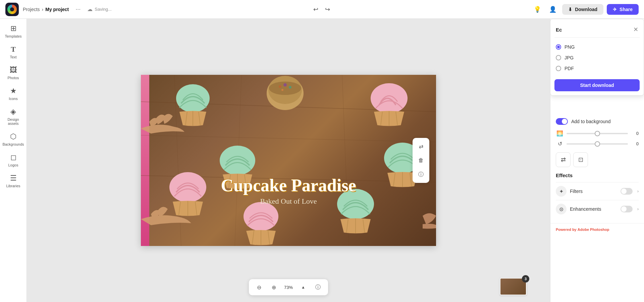  What do you see at coordinates (13, 52) in the screenshot?
I see `sidebar-item-text: T Text` at bounding box center [13, 52].